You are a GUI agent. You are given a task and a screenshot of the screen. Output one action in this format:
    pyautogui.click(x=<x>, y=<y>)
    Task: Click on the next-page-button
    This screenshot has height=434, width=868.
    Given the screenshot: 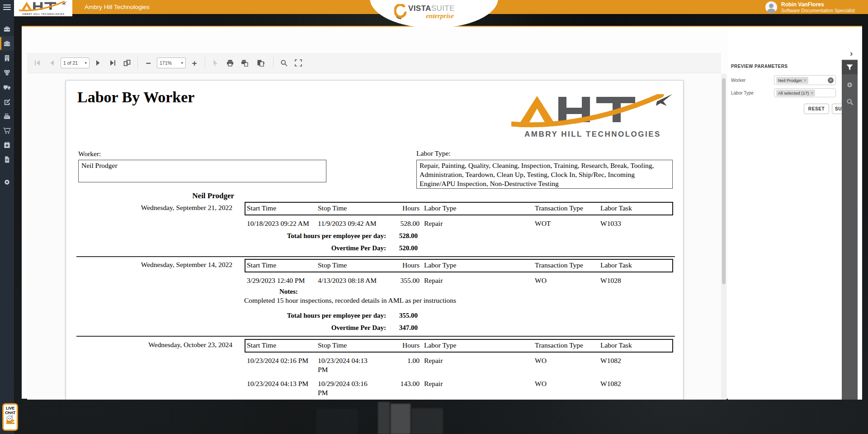 What is the action you would take?
    pyautogui.click(x=98, y=63)
    